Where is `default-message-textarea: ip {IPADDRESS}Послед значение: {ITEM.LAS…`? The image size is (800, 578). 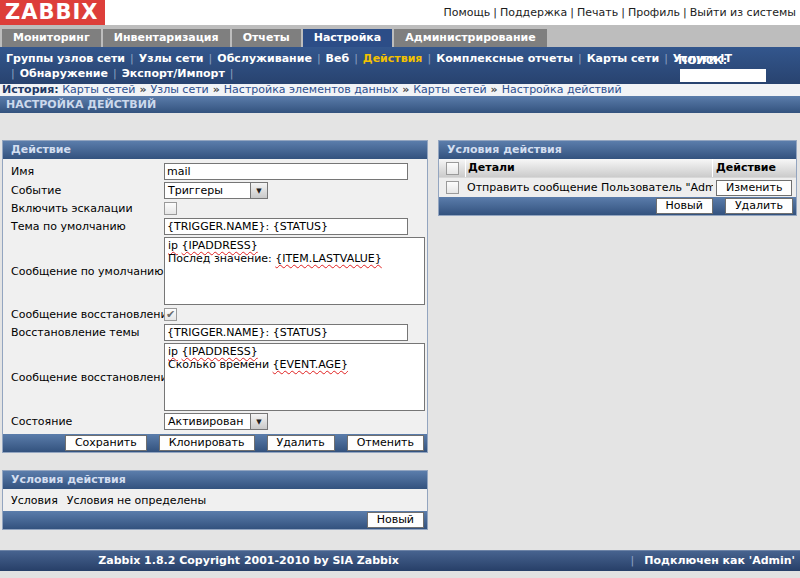
default-message-textarea: ip {IPADDRESS}Послед значение: {ITEM.LAS… is located at coordinates (294, 271).